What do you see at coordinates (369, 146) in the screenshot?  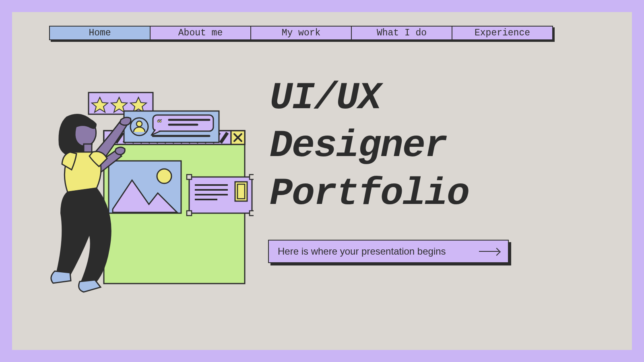 I see `hero-title: UI/UX Designer Portfolio` at bounding box center [369, 146].